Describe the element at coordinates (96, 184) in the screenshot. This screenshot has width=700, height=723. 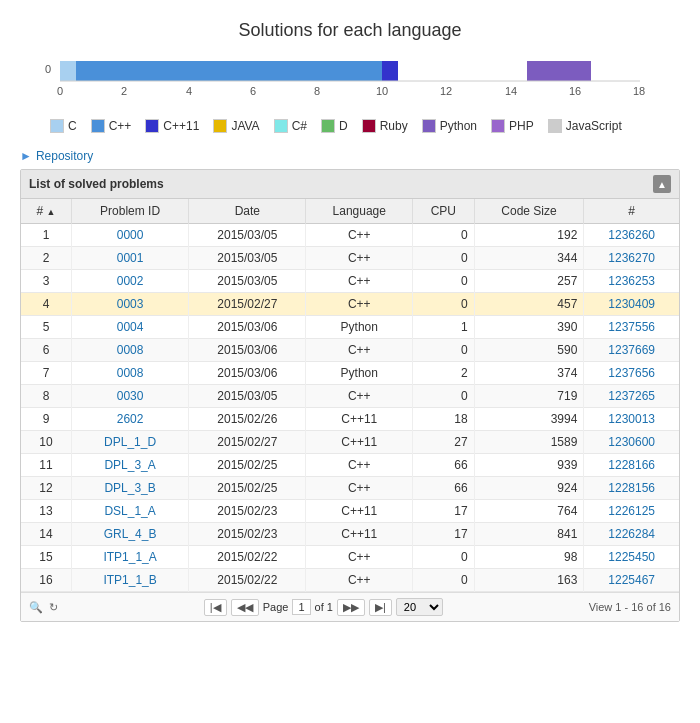
I see `table-title: List of solved problems` at that location.